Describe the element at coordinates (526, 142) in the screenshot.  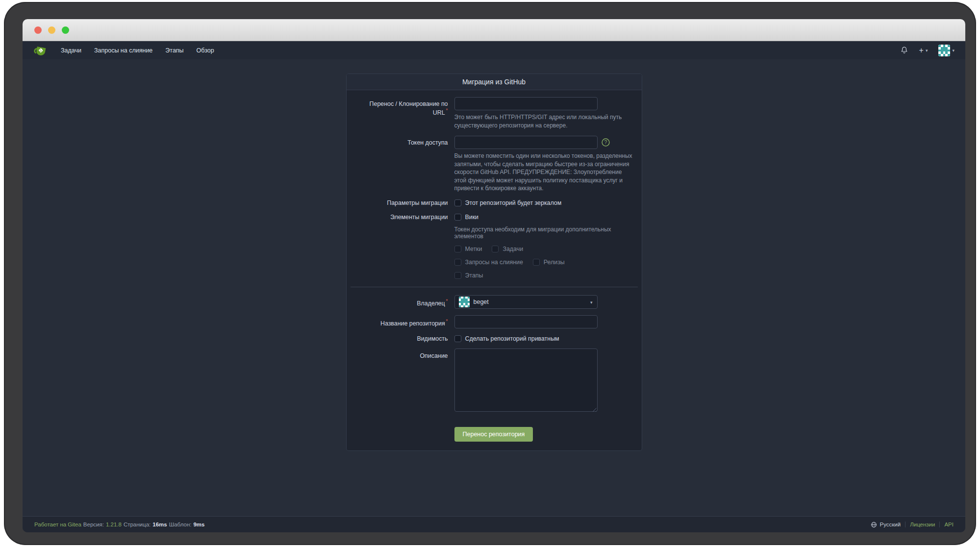
I see `access-token-input` at that location.